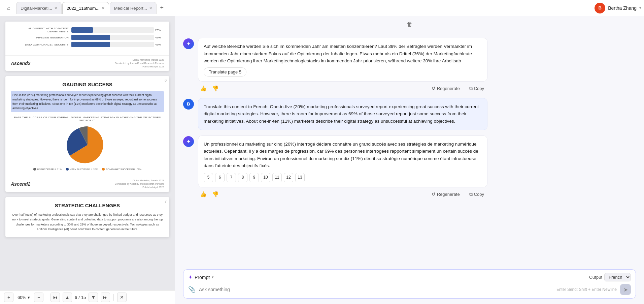  What do you see at coordinates (83, 297) in the screenshot?
I see `page-total: 15` at bounding box center [83, 297].